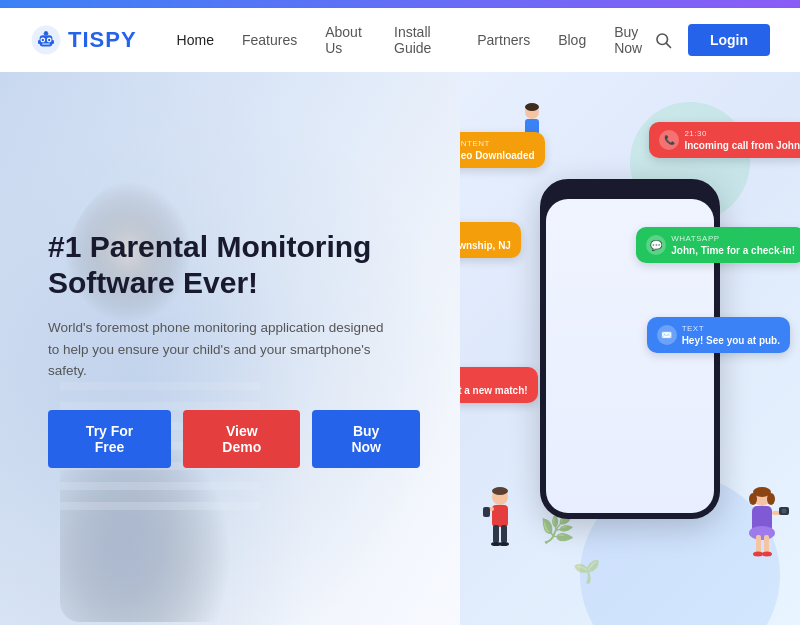 Image resolution: width=800 pixels, height=625 pixels. I want to click on hero-buttons: Try For Free View Demo Buy Now, so click(234, 439).